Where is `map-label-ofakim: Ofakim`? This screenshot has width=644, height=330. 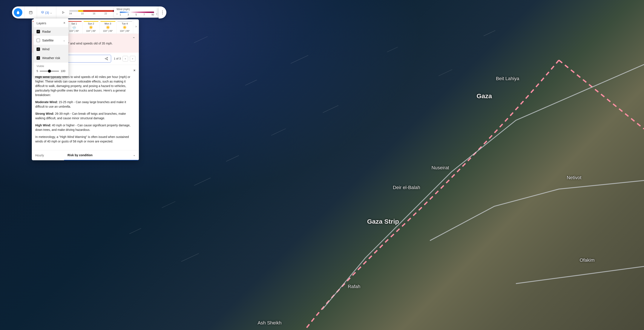
map-label-ofakim: Ofakim is located at coordinates (587, 260).